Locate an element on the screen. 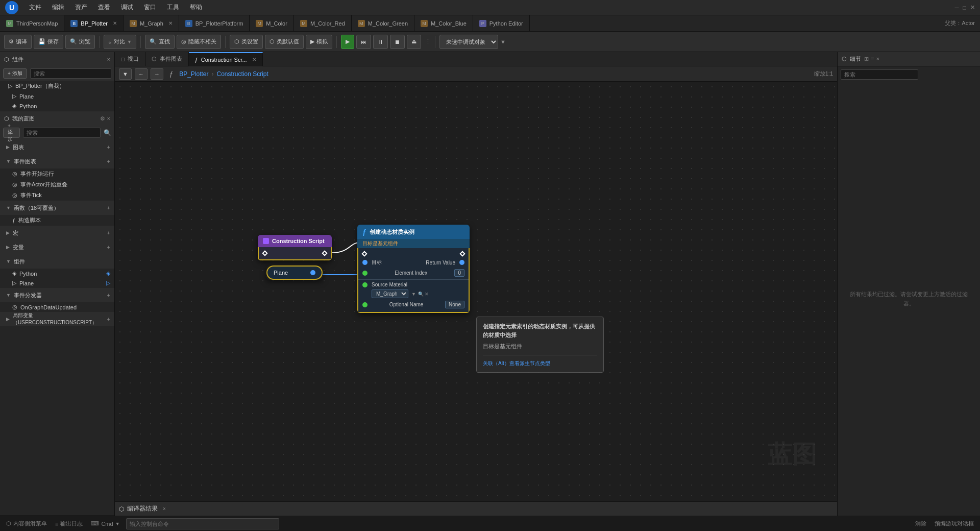 This screenshot has width=980, height=531. dismiss-btn: 消除 is located at coordinates (921, 524).